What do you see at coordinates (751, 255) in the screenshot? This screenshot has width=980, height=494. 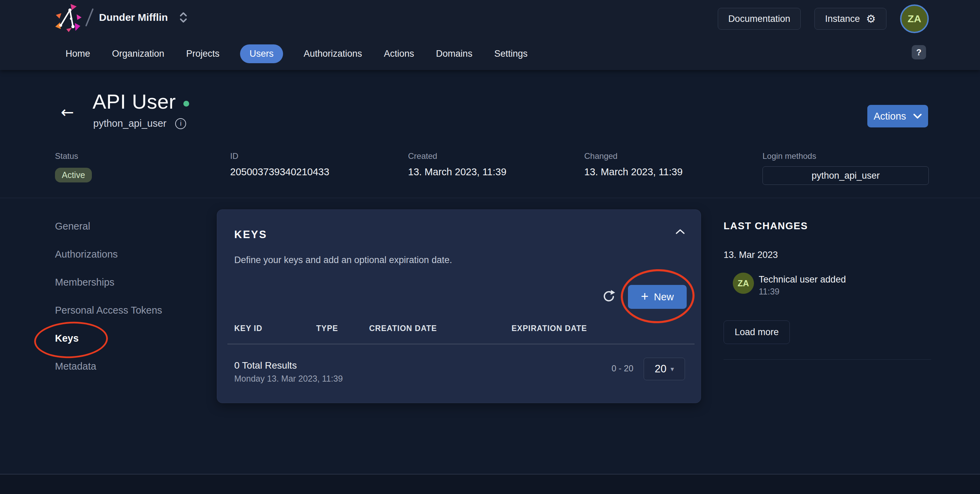 I see `change-date: 13. Mar 2023` at bounding box center [751, 255].